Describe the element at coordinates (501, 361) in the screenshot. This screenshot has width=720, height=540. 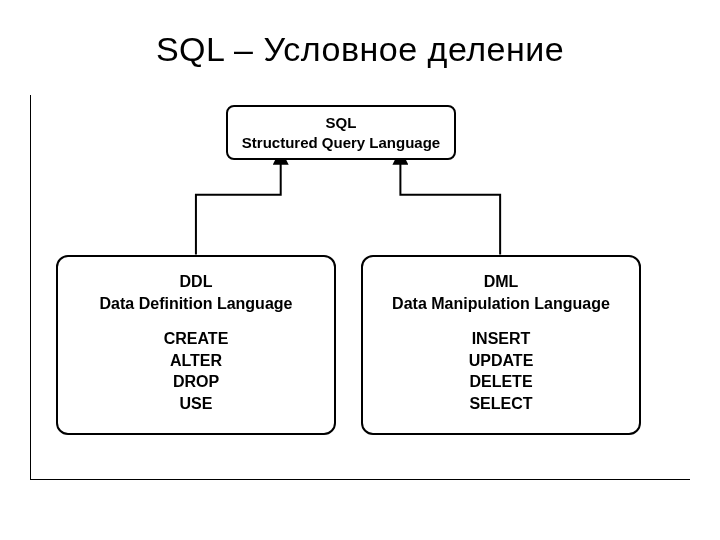
I see `dml-command: UPDATE` at that location.